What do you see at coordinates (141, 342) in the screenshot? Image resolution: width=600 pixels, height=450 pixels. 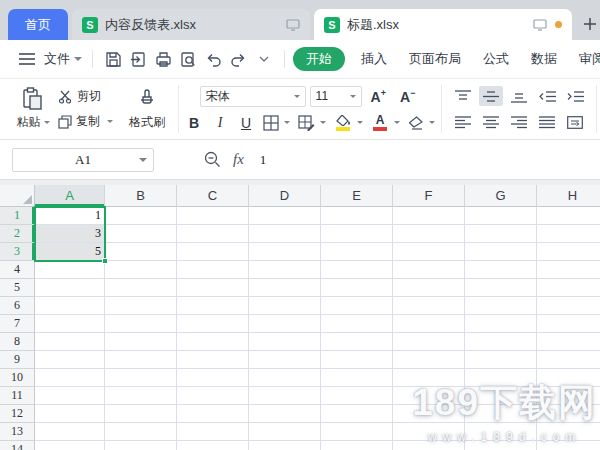 I see `cell-B8` at bounding box center [141, 342].